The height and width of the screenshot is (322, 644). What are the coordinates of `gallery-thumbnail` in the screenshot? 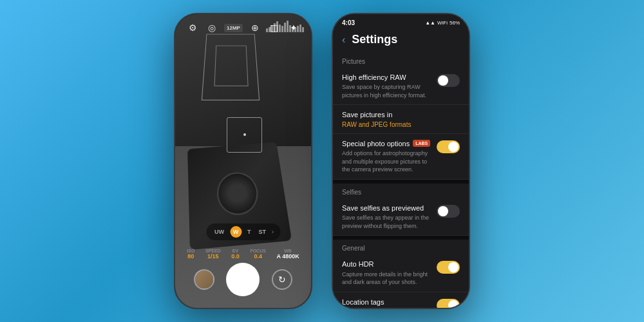 It's located at (204, 279).